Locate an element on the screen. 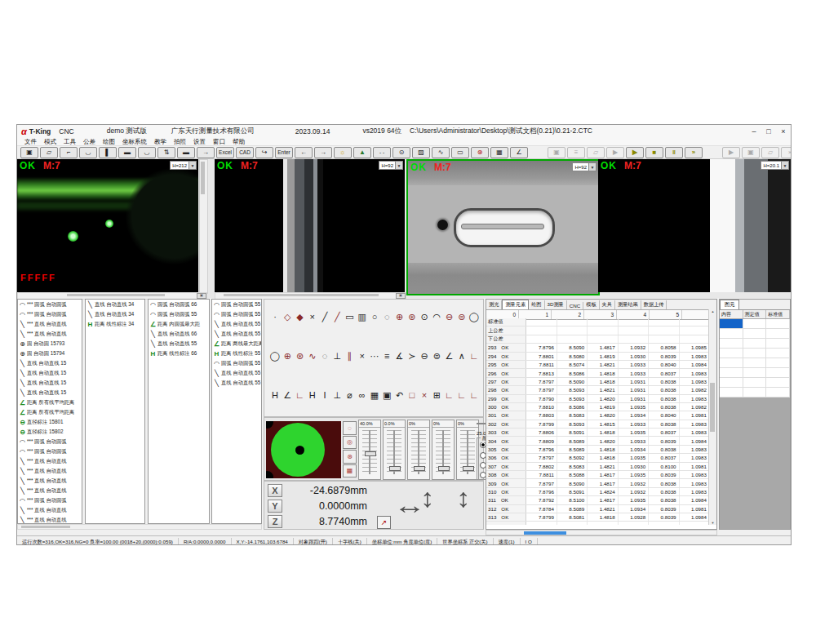 The image size is (816, 644). table-row: 312OK7.87848.50891.48211.09340.80391.098… is located at coordinates (598, 509).